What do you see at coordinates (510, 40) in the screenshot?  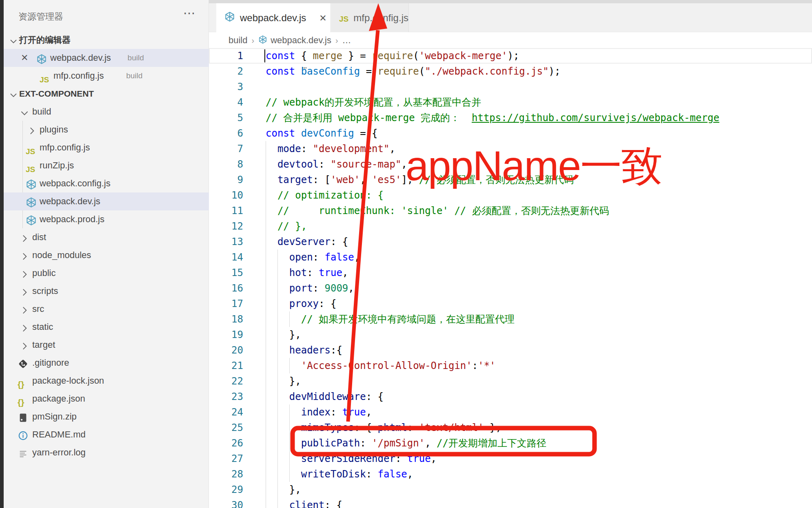 I see `breadcrumb: build›webpack.dev.js›…` at bounding box center [510, 40].